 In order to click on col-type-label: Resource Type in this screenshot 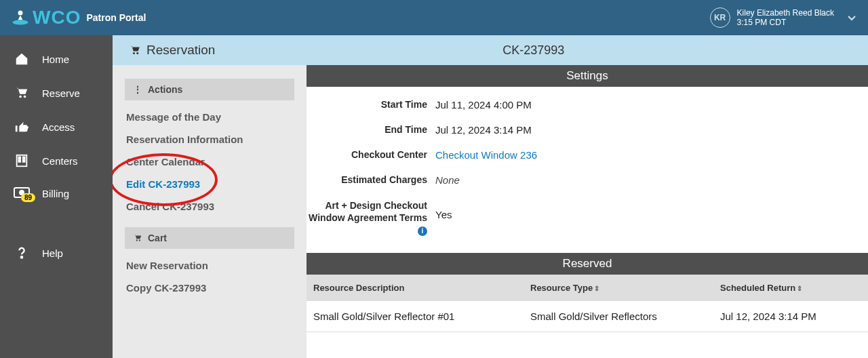, I will do `click(561, 287)`.